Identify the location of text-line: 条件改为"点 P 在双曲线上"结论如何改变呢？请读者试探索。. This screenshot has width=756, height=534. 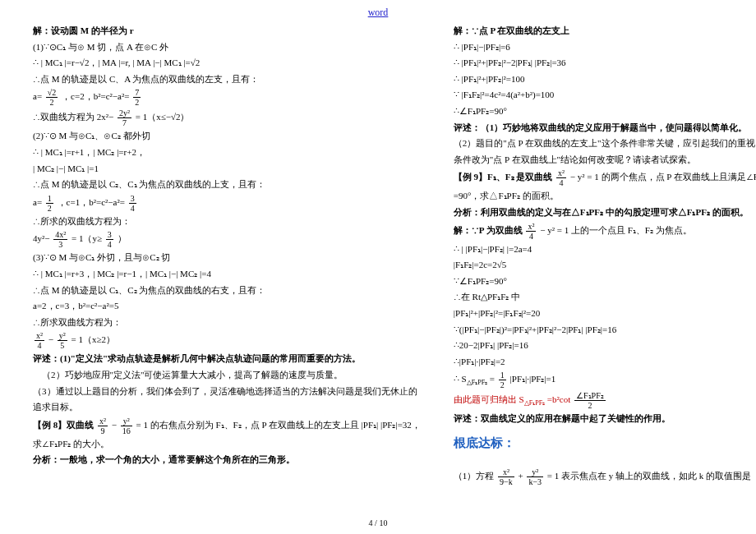
(605, 160).